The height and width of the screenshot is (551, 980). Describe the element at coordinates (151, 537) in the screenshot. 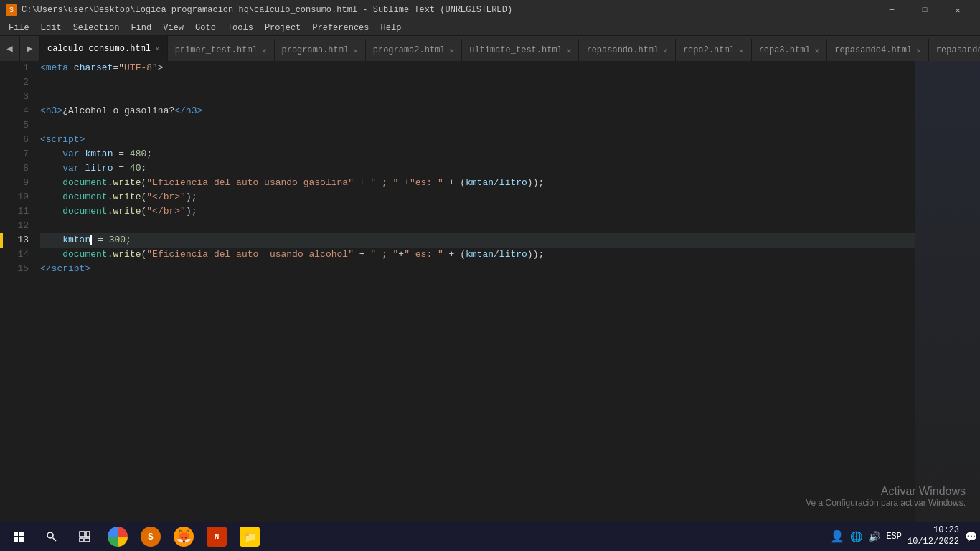

I see `sublime-app: S` at that location.